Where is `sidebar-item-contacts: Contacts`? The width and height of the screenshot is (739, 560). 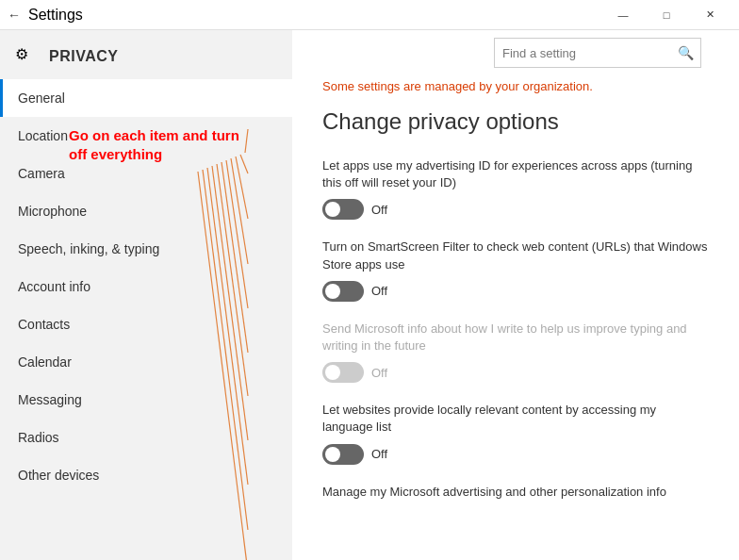 sidebar-item-contacts: Contacts is located at coordinates (146, 324).